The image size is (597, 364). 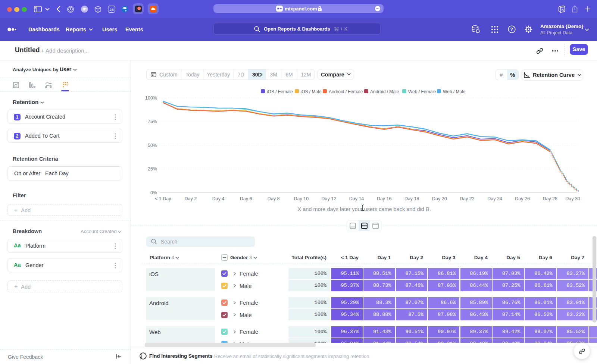 I want to click on svg-text: < 1 Day, so click(x=163, y=199).